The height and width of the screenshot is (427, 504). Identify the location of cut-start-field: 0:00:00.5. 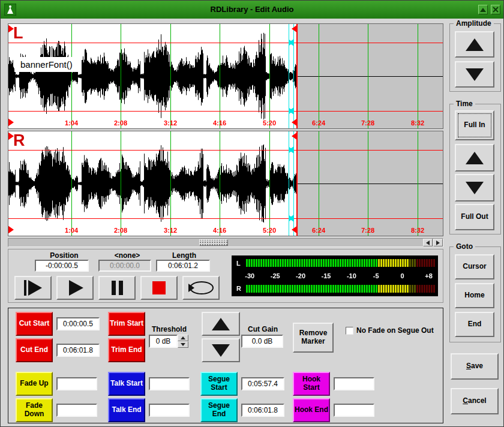
(78, 324).